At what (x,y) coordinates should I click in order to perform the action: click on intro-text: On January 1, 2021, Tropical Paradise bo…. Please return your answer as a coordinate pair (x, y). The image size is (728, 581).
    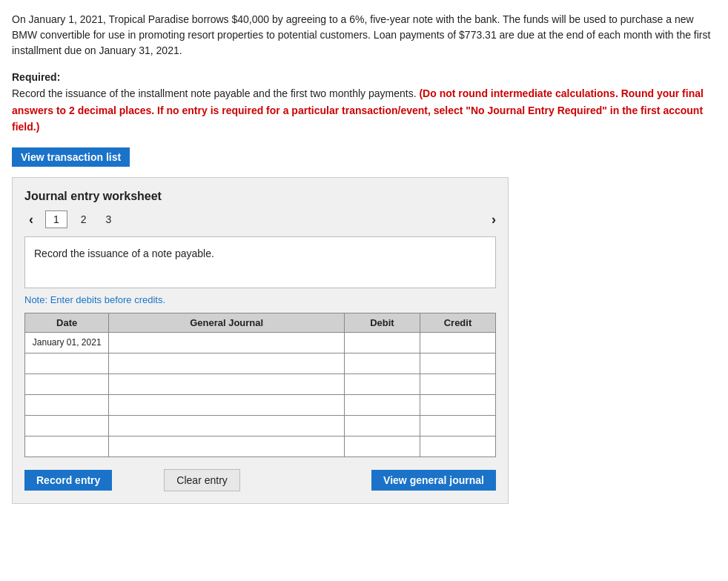
    Looking at the image, I should click on (364, 36).